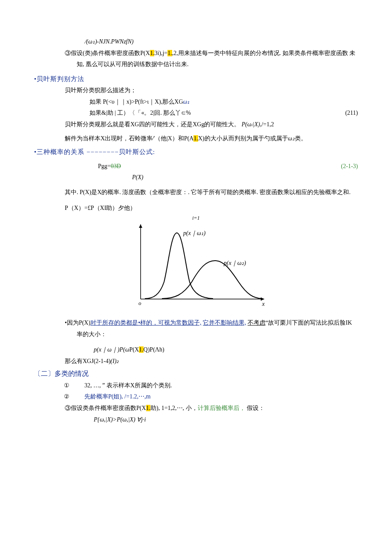 This screenshot has height=555, width=392. What do you see at coordinates (263, 304) in the screenshot?
I see `x-axis-label: x` at bounding box center [263, 304].